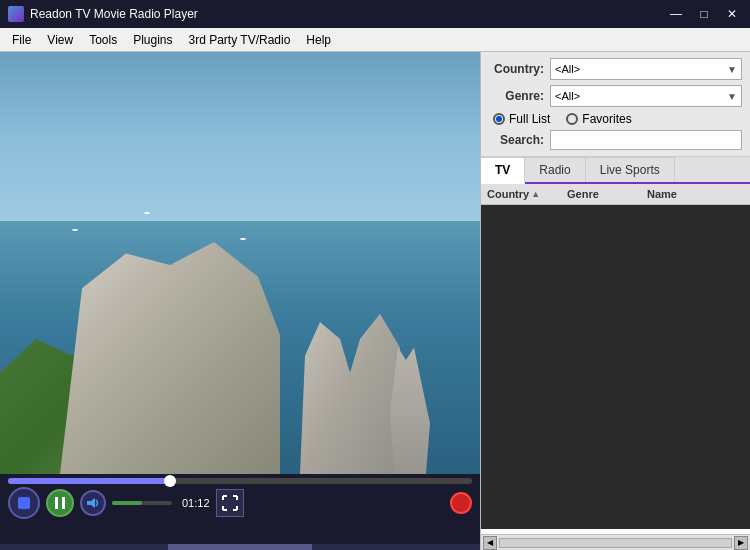 This screenshot has width=750, height=550. What do you see at coordinates (230, 503) in the screenshot?
I see `fullscreen-button` at bounding box center [230, 503].